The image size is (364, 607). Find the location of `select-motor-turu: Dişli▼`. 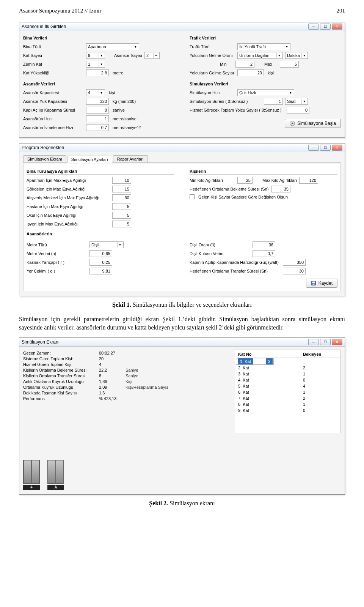

select-motor-turu: Dişli▼ is located at coordinates (107, 245).